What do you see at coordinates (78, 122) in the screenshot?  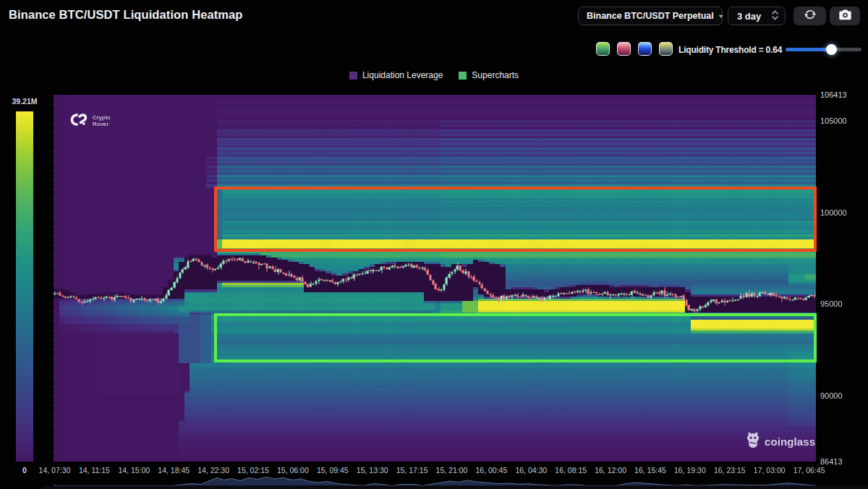 I see `crypto-rover-logo-icon` at bounding box center [78, 122].